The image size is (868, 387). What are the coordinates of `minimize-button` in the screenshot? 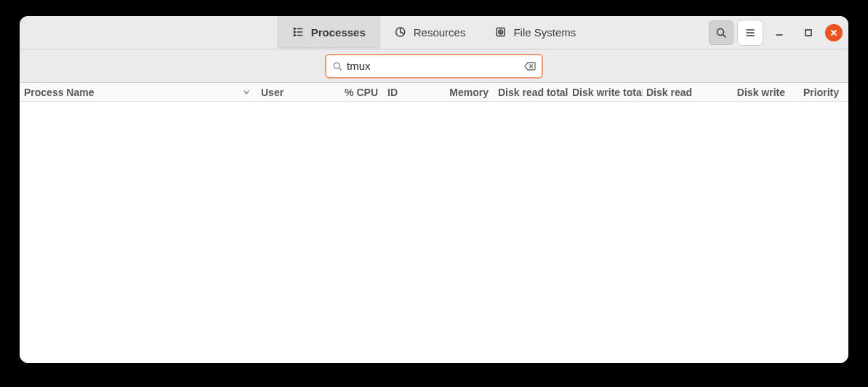 It's located at (779, 33).